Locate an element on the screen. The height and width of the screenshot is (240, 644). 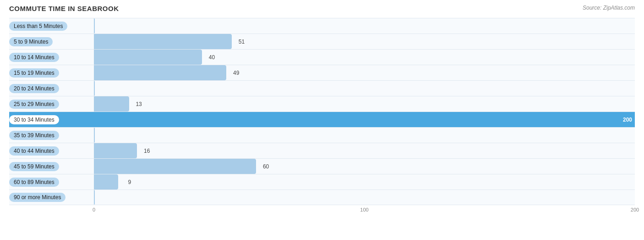
bar-fill: 51 is located at coordinates (163, 41).